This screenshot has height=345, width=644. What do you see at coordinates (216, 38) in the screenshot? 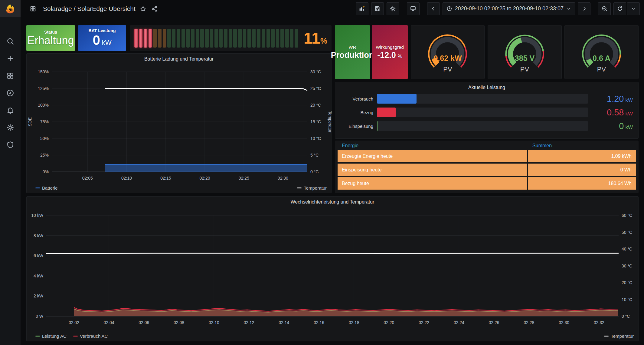
I see `soc-bar-gauge-cells` at bounding box center [216, 38].